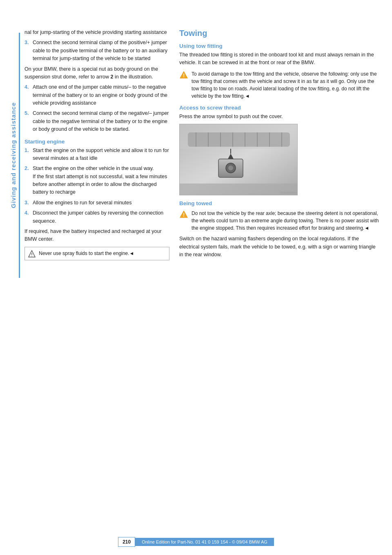  Describe the element at coordinates (27, 95) in the screenshot. I see `step-4-num: 4.` at that location.